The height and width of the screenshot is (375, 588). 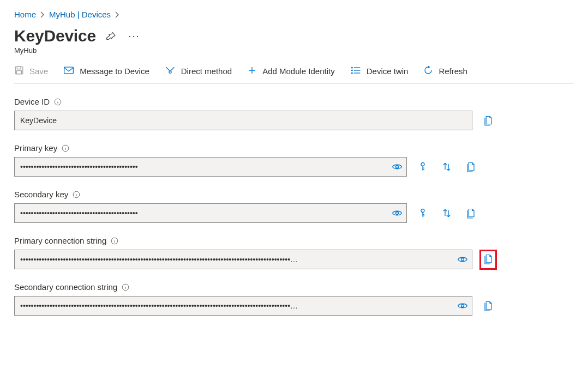 I want to click on refresh-button: Refresh, so click(x=445, y=71).